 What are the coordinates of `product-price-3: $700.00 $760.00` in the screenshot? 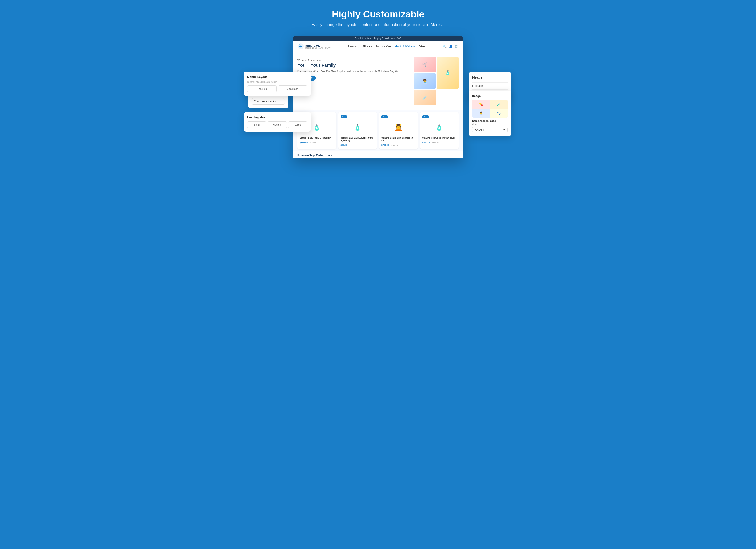 It's located at (399, 145).